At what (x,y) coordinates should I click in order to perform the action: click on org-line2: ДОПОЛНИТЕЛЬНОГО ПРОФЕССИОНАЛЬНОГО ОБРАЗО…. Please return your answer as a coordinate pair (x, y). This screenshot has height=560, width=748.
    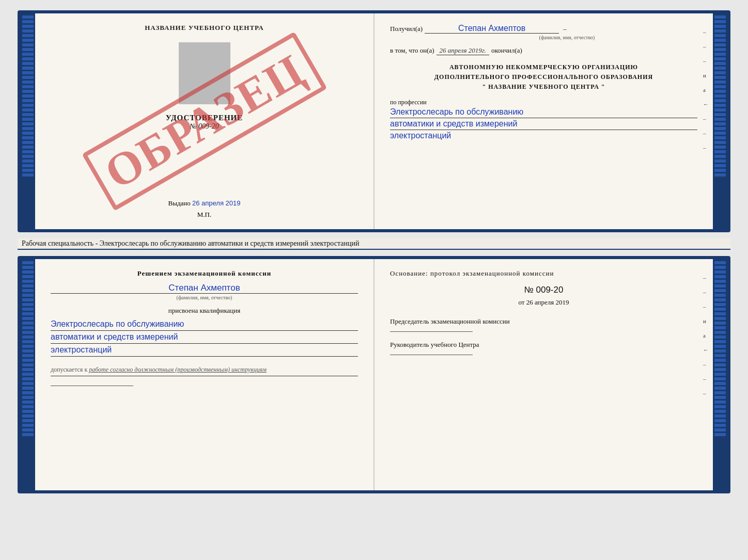
    Looking at the image, I should click on (543, 77).